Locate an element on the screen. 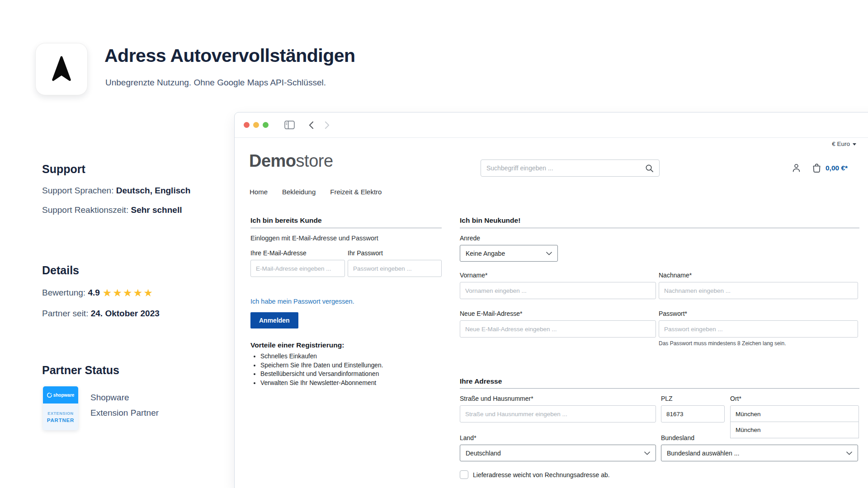 This screenshot has height=488, width=868. login-password-input is located at coordinates (395, 268).